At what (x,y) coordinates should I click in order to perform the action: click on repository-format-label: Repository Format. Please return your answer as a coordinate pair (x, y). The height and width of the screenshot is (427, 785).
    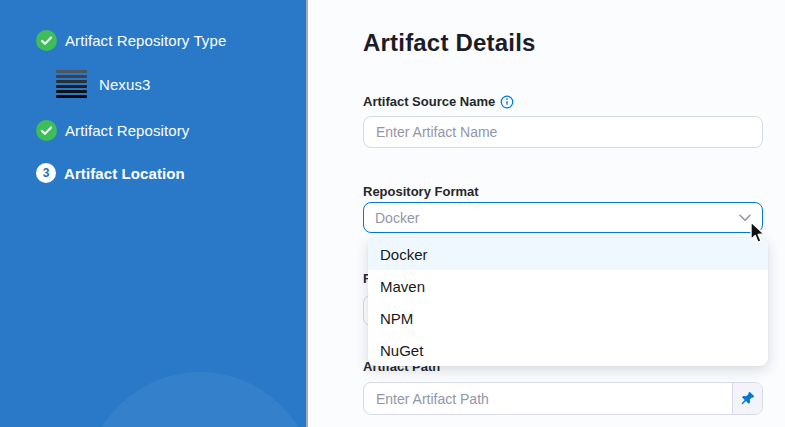
    Looking at the image, I should click on (421, 192).